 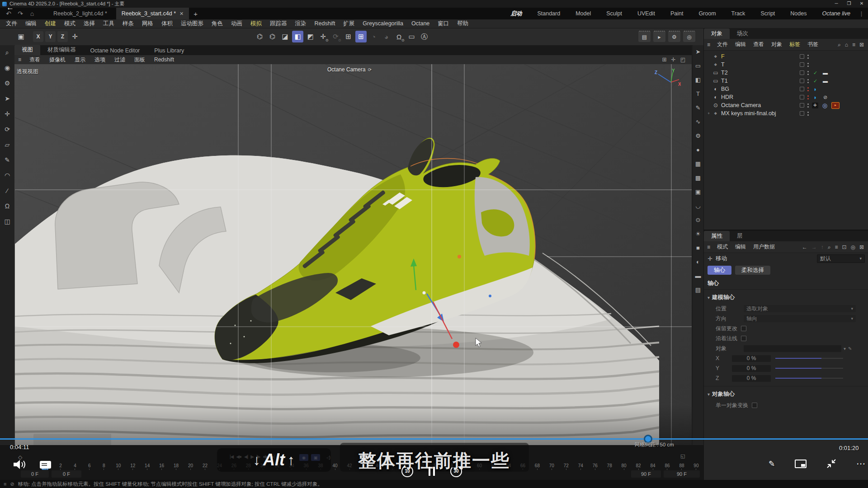 I want to click on attribute-manager-tab: 层, so click(x=740, y=236).